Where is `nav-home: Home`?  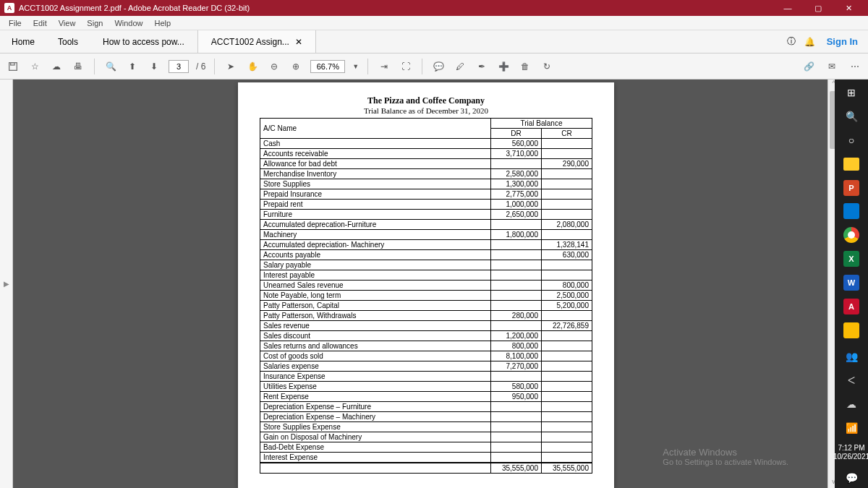 nav-home: Home is located at coordinates (23, 42).